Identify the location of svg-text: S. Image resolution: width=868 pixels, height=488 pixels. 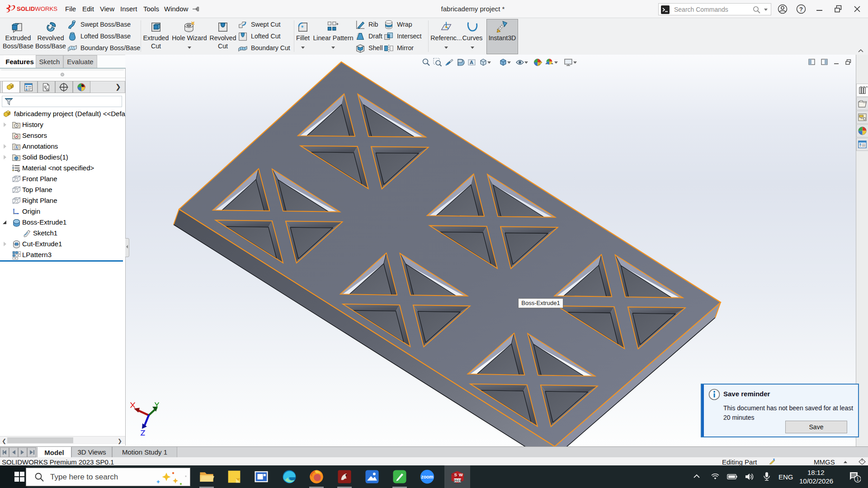
(455, 475).